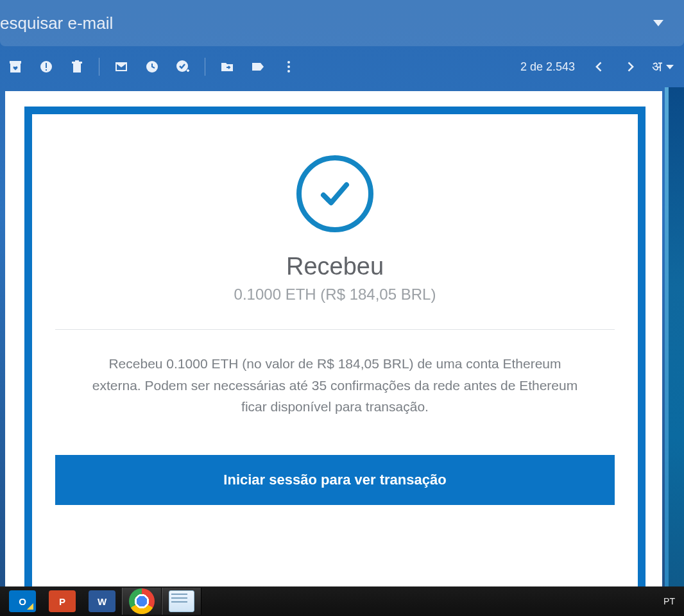 The image size is (684, 616). I want to click on report-spam-button, so click(46, 67).